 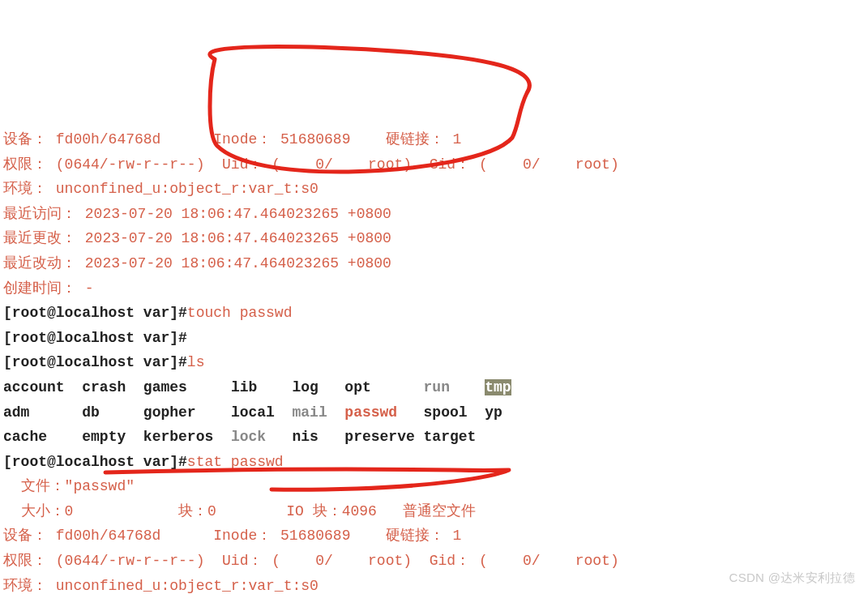 I want to click on ls-dir: nis, so click(x=306, y=437).